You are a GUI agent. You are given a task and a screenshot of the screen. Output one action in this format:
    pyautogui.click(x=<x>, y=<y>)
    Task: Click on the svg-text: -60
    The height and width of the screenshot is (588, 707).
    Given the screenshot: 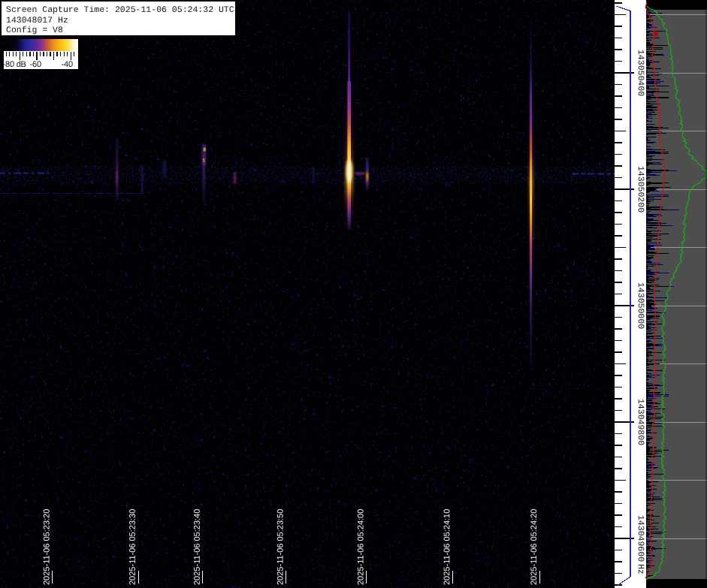 What is the action you would take?
    pyautogui.click(x=36, y=65)
    